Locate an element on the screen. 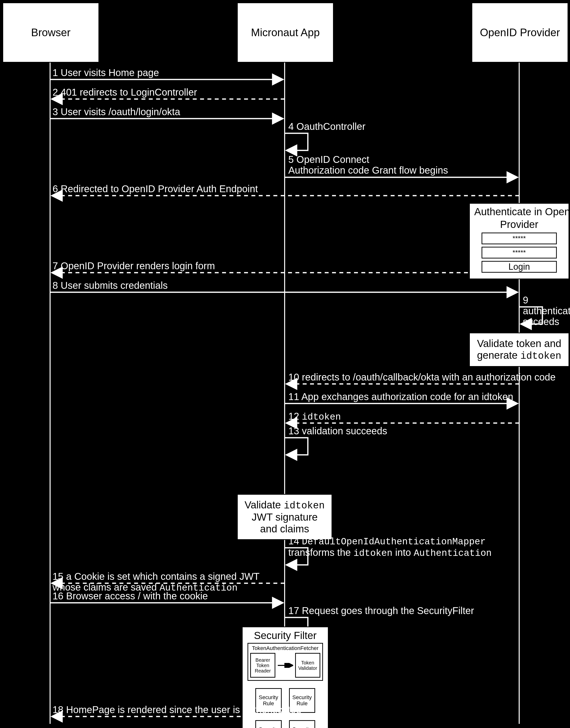 The image size is (570, 728). sec-filter-title: Security Filter is located at coordinates (285, 636).